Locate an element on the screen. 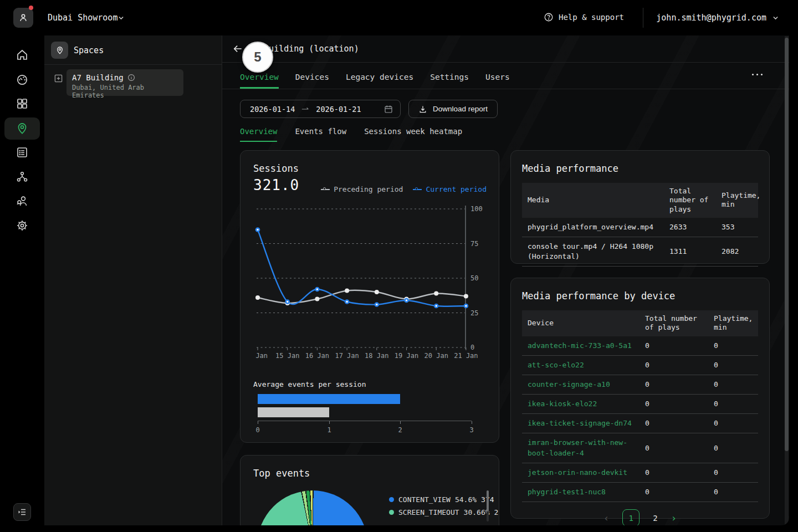 The image size is (798, 532). legend-marker-icon is located at coordinates (325, 190).